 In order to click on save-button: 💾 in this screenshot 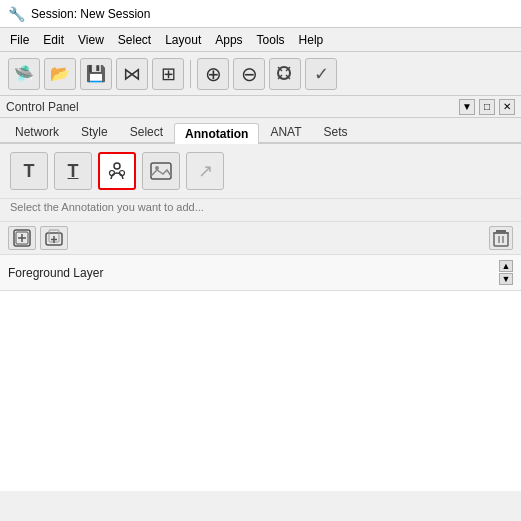, I will do `click(96, 74)`.